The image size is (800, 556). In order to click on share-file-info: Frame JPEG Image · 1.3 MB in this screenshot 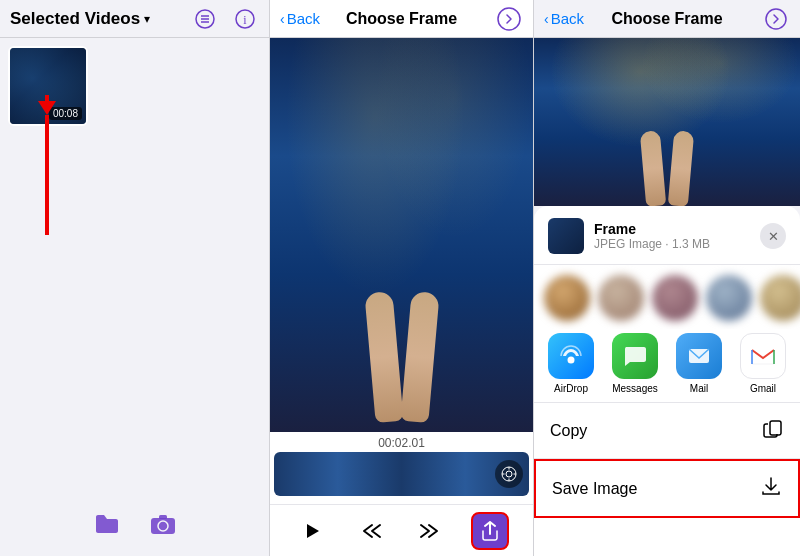, I will do `click(672, 236)`.